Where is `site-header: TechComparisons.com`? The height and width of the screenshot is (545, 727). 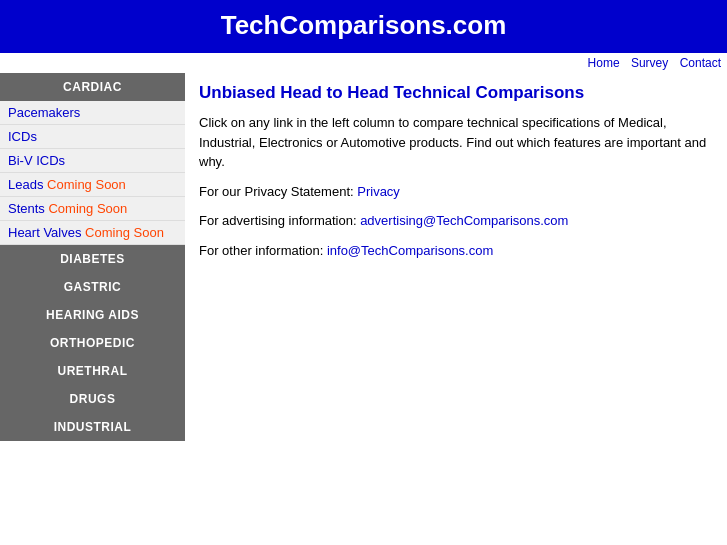
site-header: TechComparisons.com is located at coordinates (364, 26).